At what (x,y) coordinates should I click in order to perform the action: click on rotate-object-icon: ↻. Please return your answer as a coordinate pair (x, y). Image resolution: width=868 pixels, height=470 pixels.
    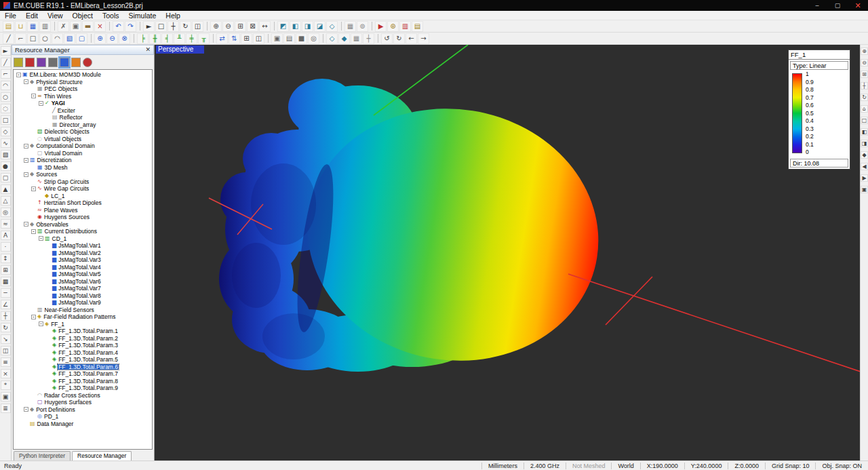
    Looking at the image, I should click on (5, 328).